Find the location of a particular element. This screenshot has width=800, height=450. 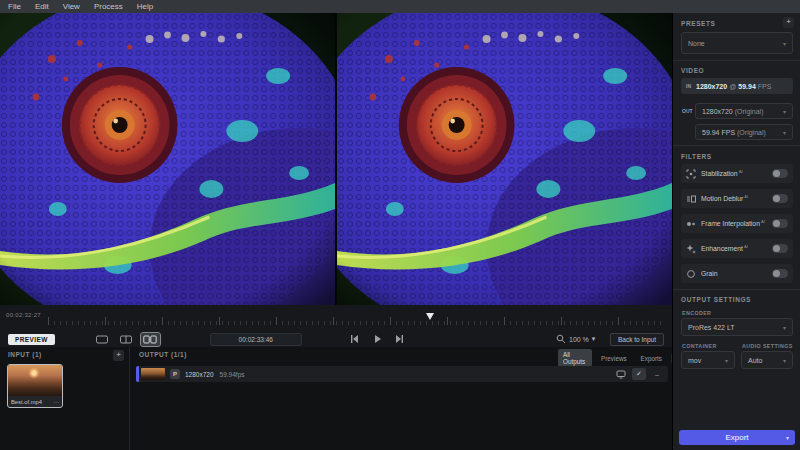

filter-frame-interpolation: Frame InterpolationAI is located at coordinates (737, 224).